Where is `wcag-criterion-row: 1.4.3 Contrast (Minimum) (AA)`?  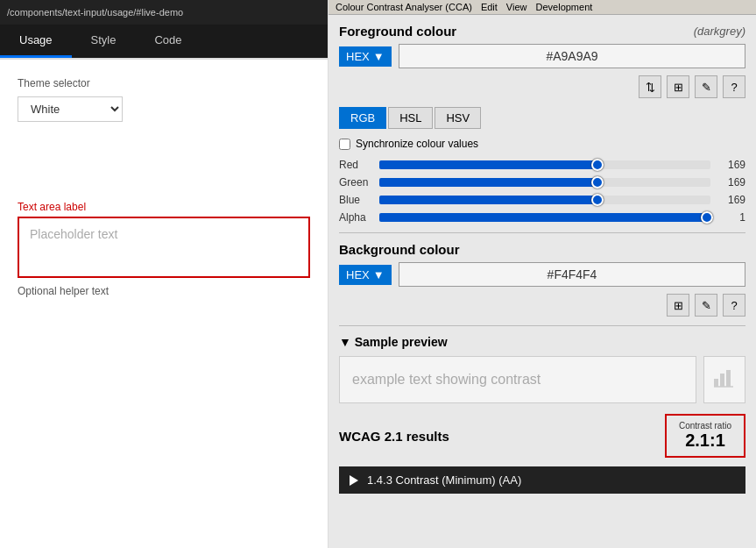 wcag-criterion-row: 1.4.3 Contrast (Minimum) (AA) is located at coordinates (542, 480).